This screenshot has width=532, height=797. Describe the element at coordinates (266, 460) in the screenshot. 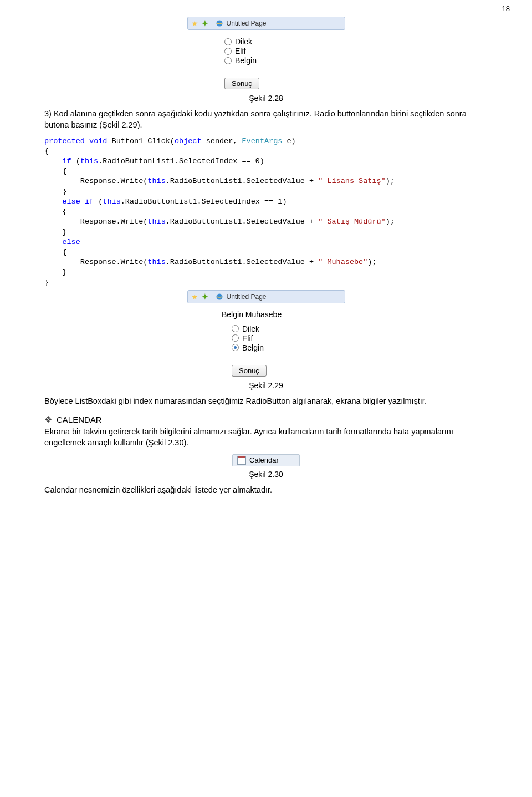

I see `calendar-toolbox-item: Calendar` at that location.